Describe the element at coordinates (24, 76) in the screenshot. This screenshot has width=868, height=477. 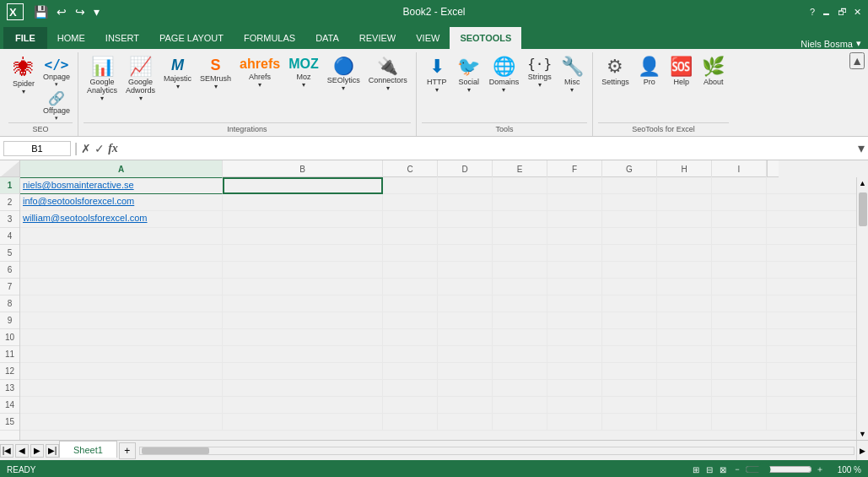
I see `spider-button: 🕷 Spider ▾` at that location.